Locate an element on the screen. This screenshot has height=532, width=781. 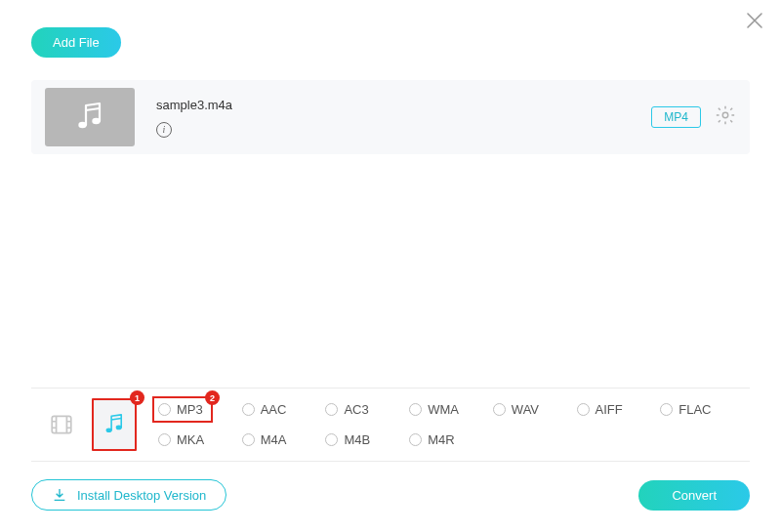
format-option-mp3: MP3 2 is located at coordinates (198, 410).